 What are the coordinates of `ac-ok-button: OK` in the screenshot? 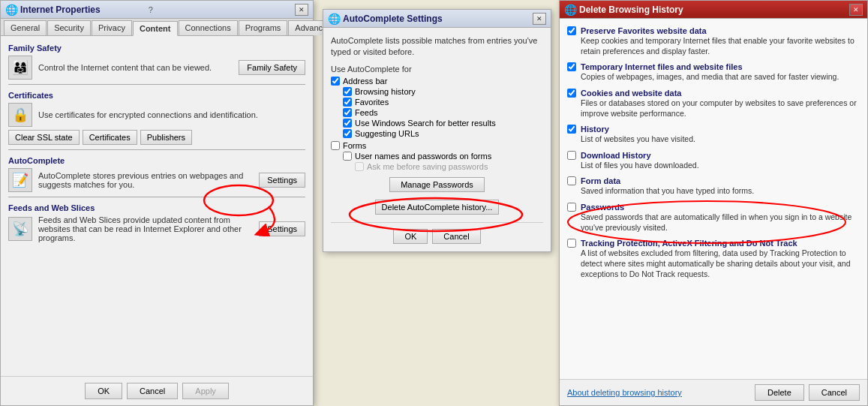 It's located at (410, 236).